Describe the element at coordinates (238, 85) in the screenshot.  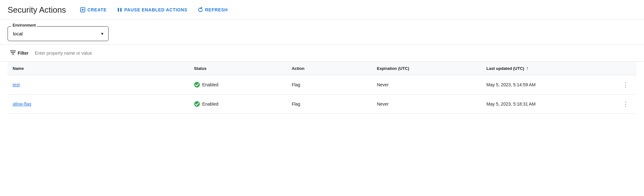
I see `row-status-0: Enabled` at that location.